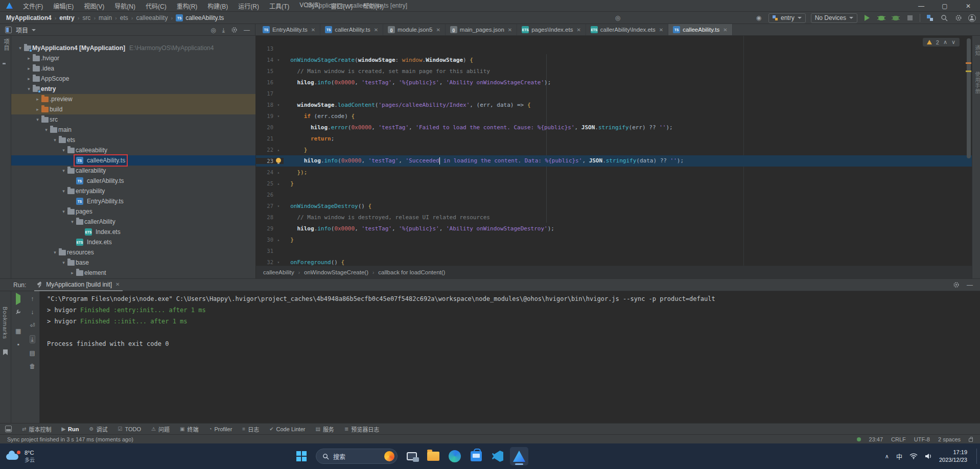 This screenshot has width=980, height=469. What do you see at coordinates (614, 82) in the screenshot?
I see `code-line: 16 hilog.info(0x0000, 'testTag', '%{publ…` at bounding box center [614, 82].